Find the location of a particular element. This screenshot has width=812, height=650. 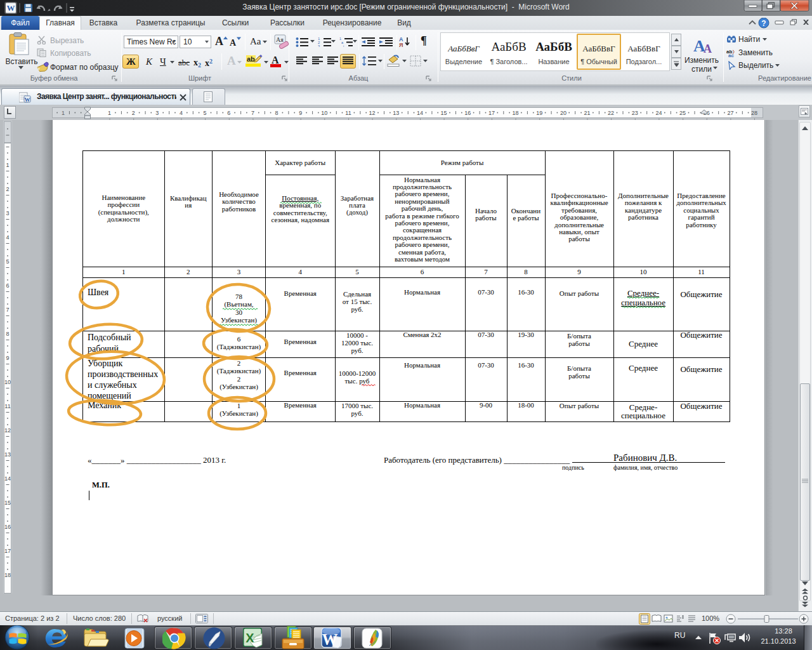

svg-text: 15 is located at coordinates (444, 113).